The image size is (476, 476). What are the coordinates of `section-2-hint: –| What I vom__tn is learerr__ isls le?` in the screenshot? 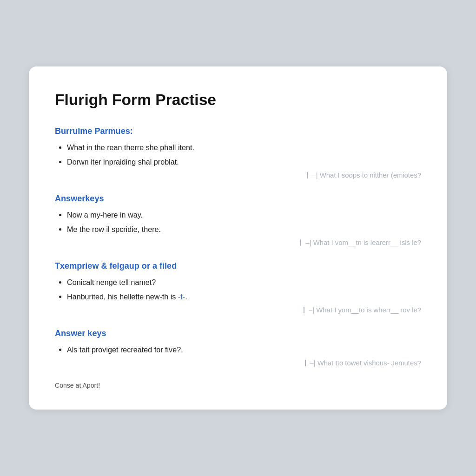 It's located at (361, 243).